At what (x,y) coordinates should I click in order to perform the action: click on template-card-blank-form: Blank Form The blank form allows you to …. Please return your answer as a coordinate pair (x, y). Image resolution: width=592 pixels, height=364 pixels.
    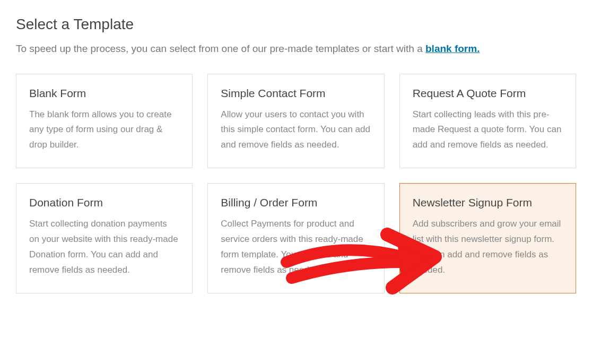
    Looking at the image, I should click on (104, 121).